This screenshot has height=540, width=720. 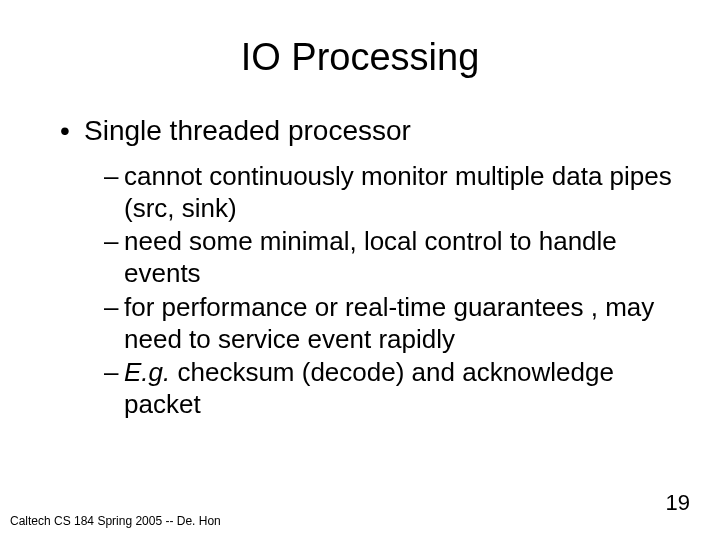 I want to click on sub-bullet-3-rest: checksum (decode) and acknowledge packet, so click(x=369, y=388).